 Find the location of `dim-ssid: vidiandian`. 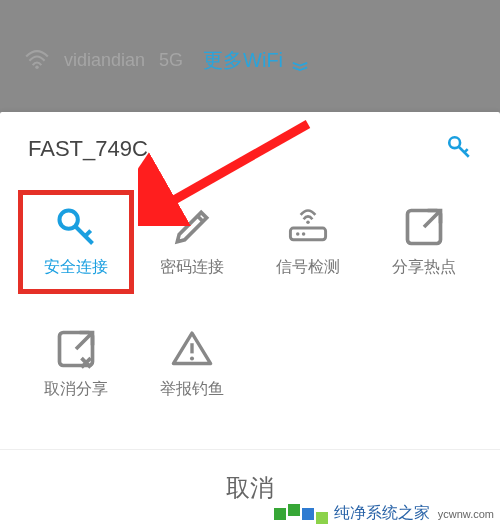

dim-ssid: vidiandian is located at coordinates (104, 60).